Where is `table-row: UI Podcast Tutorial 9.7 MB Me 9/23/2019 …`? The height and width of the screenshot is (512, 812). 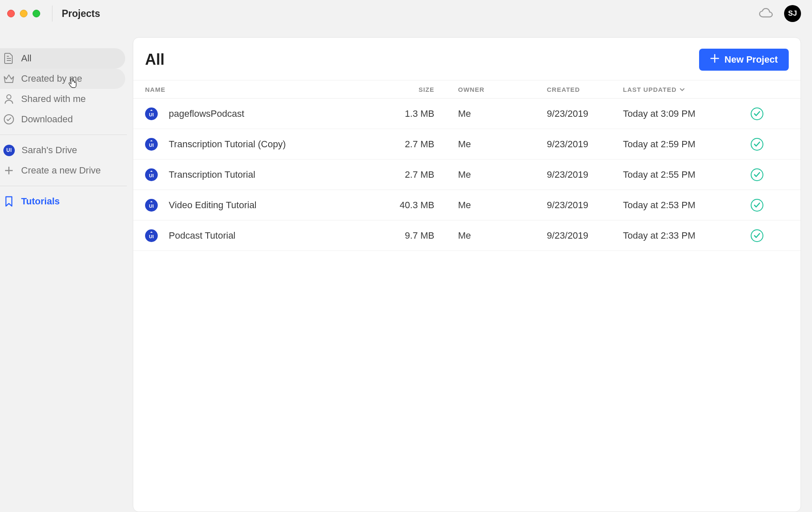
table-row: UI Podcast Tutorial 9.7 MB Me 9/23/2019 … is located at coordinates (467, 236).